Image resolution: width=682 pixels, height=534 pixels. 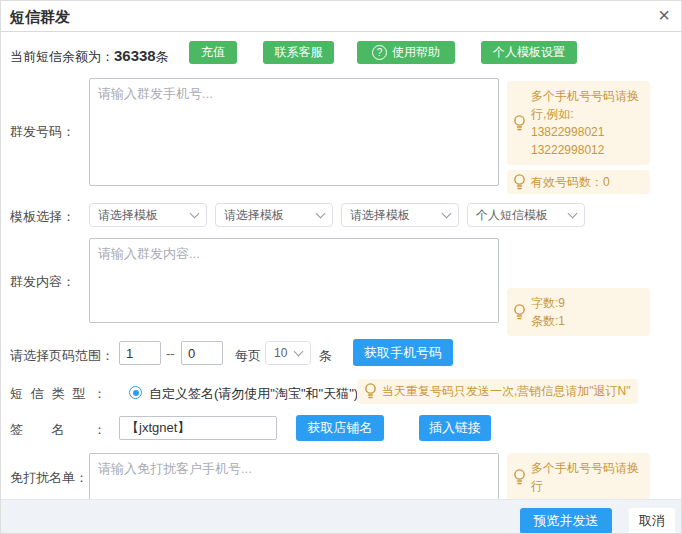 I want to click on get-shop-name-button: 获取店铺名, so click(x=340, y=428).